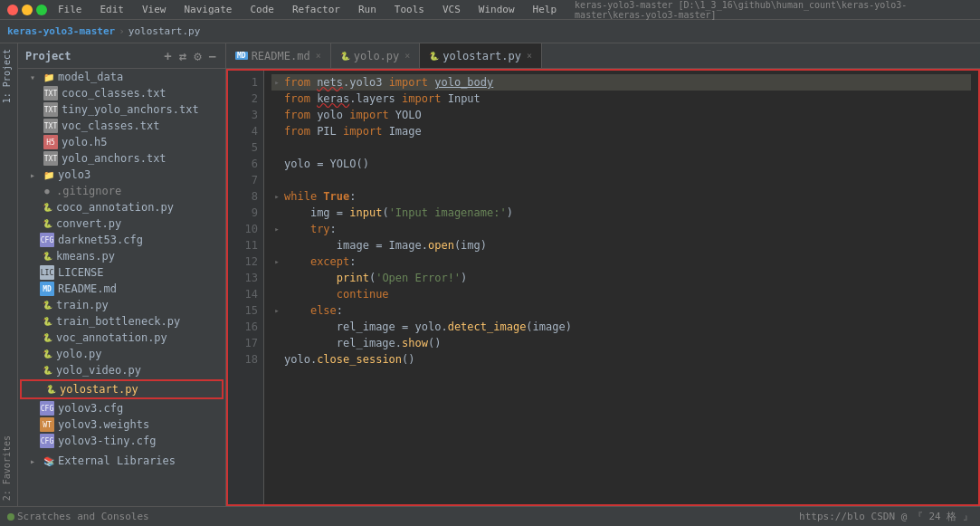  What do you see at coordinates (121, 77) in the screenshot?
I see `tree-item-model-data: ▾ 📁 model_data` at bounding box center [121, 77].